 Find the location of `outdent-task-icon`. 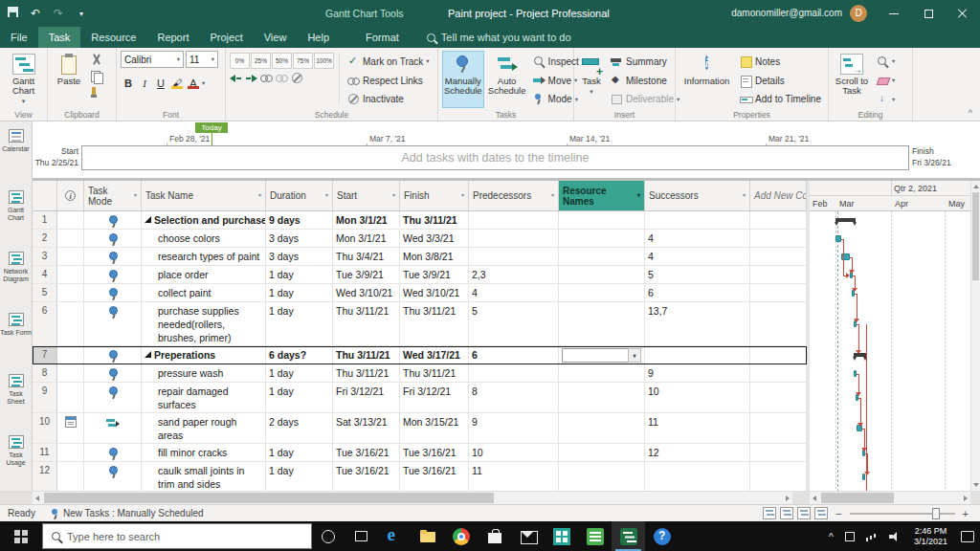

outdent-task-icon is located at coordinates (235, 78).